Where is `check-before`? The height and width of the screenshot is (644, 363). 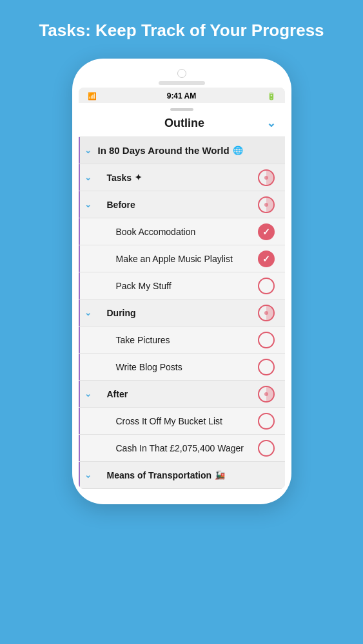 check-before is located at coordinates (266, 205).